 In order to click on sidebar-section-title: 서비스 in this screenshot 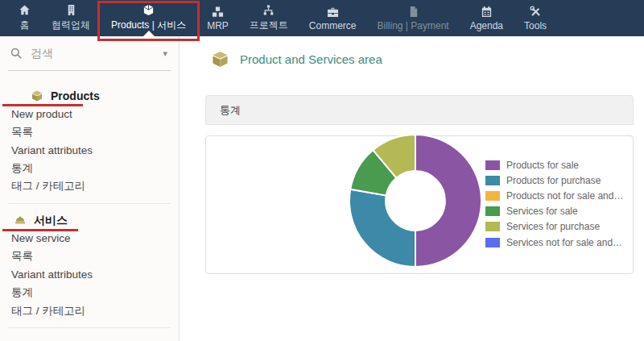, I will do `click(51, 221)`.